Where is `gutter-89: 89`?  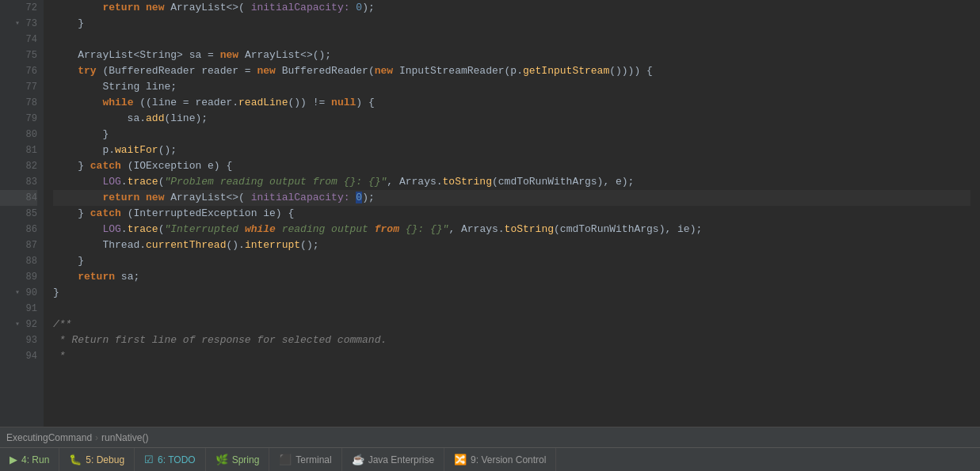
gutter-89: 89 is located at coordinates (19, 277).